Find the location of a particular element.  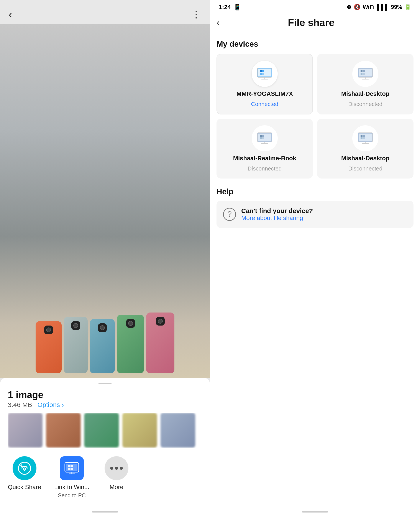

link-to-win-option: Link to Win... Send to PC is located at coordinates (72, 477).